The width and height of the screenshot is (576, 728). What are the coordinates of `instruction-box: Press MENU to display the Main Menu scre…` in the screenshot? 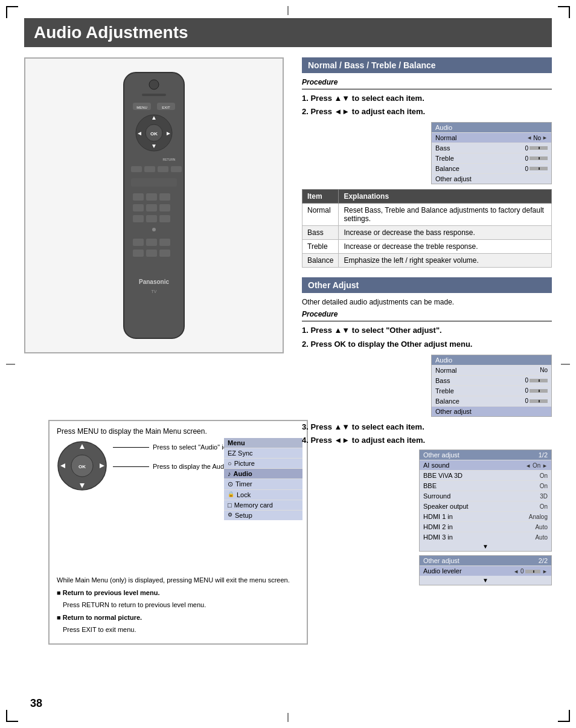 It's located at (178, 532).